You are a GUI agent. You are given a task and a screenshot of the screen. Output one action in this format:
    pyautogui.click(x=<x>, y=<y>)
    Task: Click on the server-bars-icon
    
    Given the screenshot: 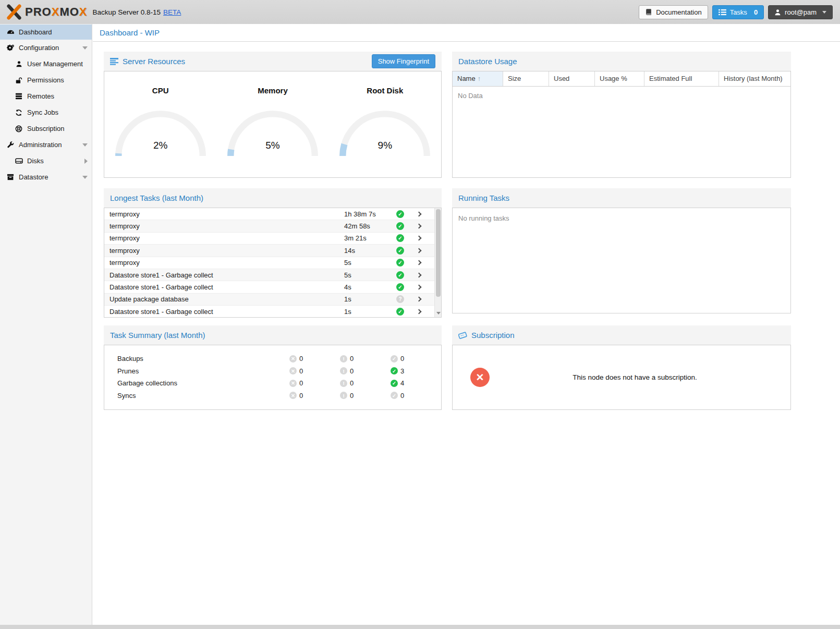 What is the action you would take?
    pyautogui.click(x=19, y=96)
    